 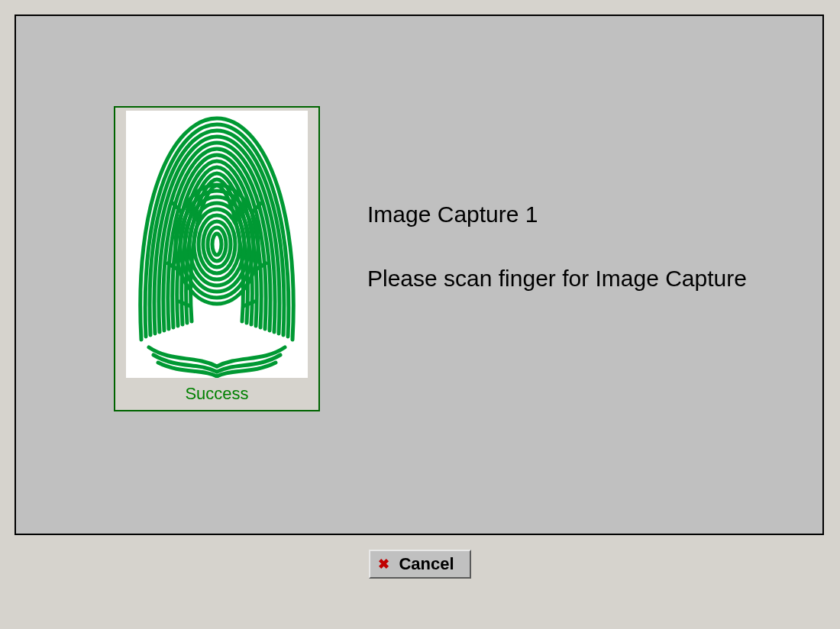 What do you see at coordinates (383, 564) in the screenshot?
I see `close-icon: ✖` at bounding box center [383, 564].